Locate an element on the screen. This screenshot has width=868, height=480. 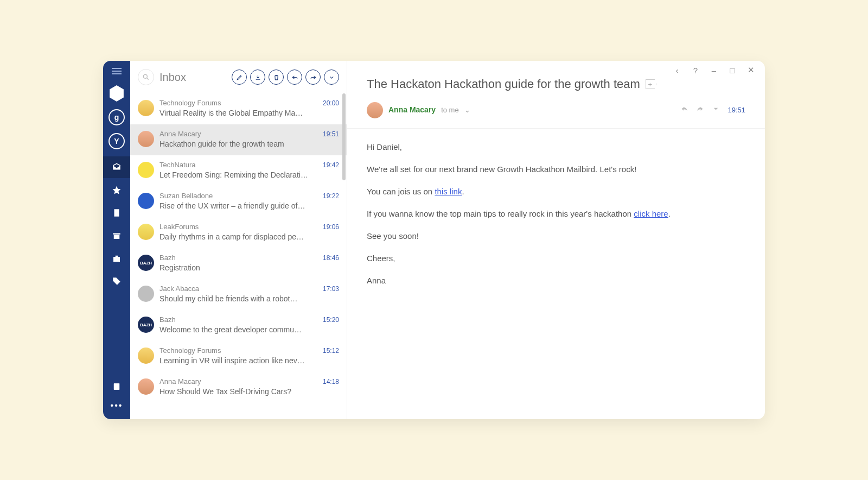
message-sender: Jack Abacca is located at coordinates (179, 289).